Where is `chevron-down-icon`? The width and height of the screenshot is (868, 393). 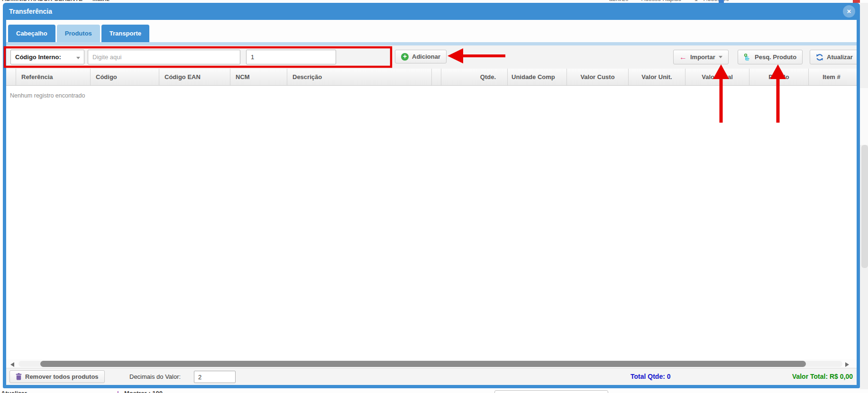
chevron-down-icon is located at coordinates (78, 57).